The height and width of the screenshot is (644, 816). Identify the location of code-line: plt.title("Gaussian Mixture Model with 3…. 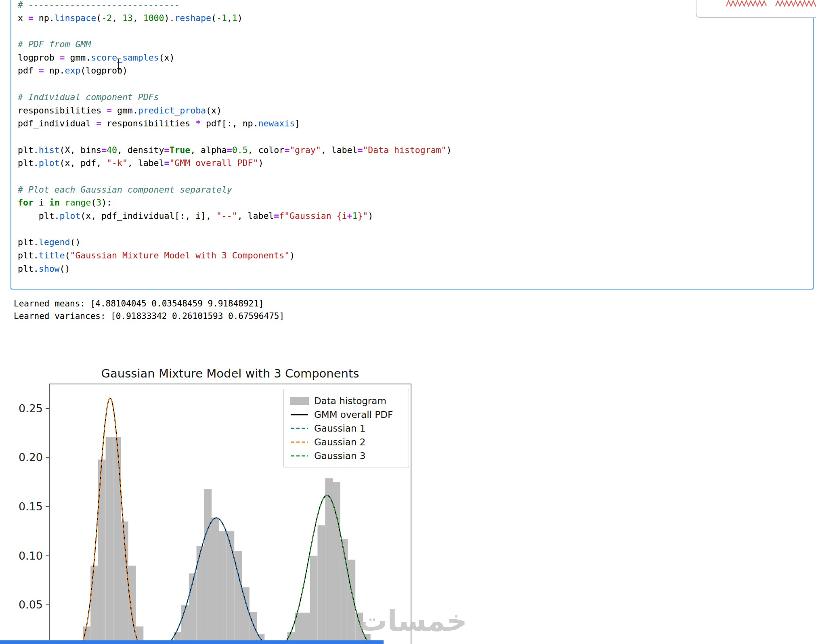
(235, 256).